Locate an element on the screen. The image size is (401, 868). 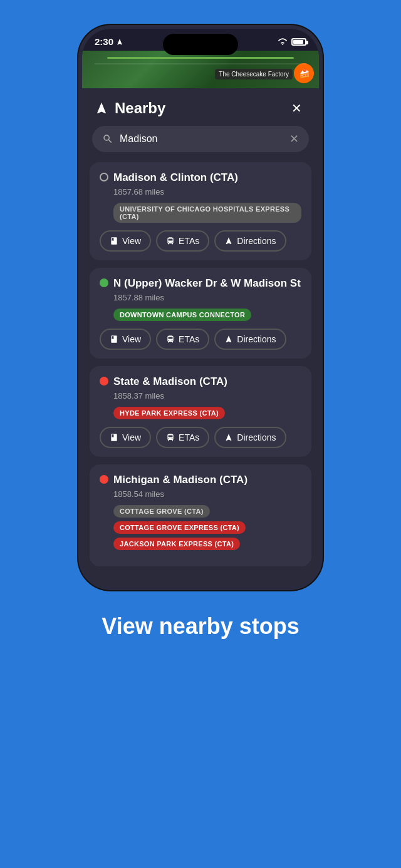
stop-1-directions-button: Directions is located at coordinates (250, 241).